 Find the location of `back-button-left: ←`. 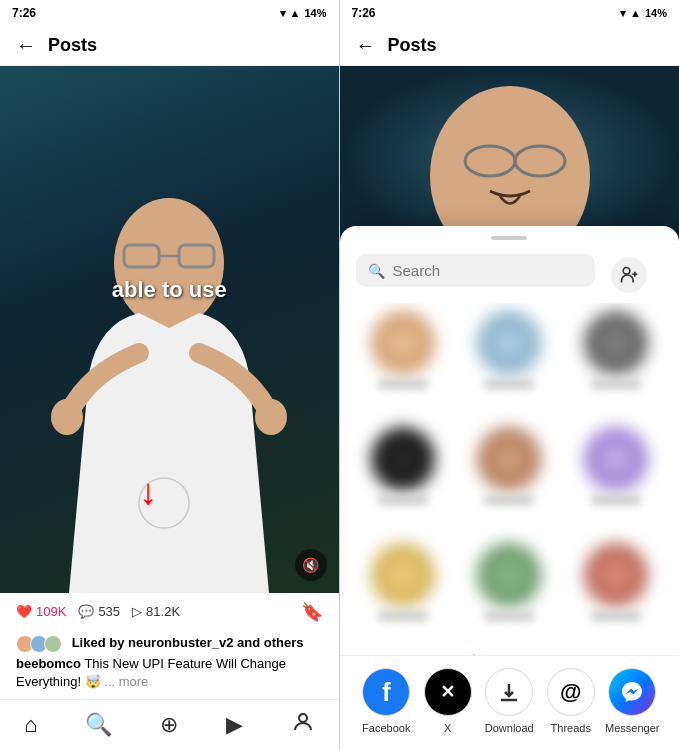

back-button-left: ← is located at coordinates (26, 46).